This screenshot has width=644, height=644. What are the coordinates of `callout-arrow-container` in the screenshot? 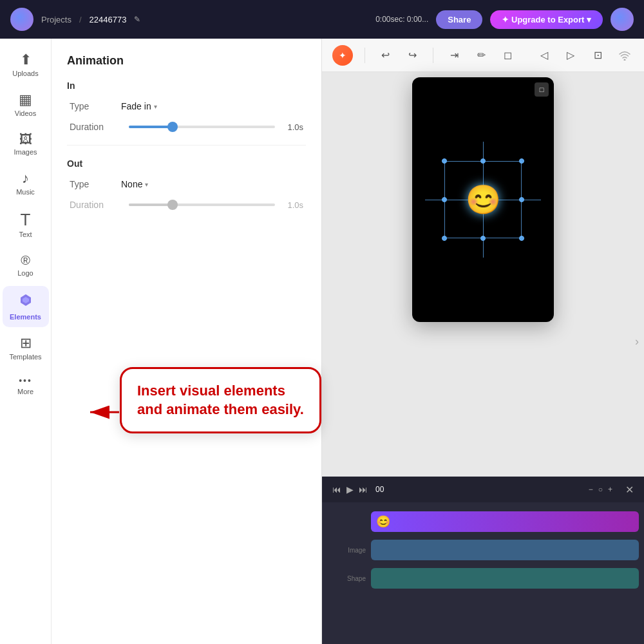 It's located at (102, 415).